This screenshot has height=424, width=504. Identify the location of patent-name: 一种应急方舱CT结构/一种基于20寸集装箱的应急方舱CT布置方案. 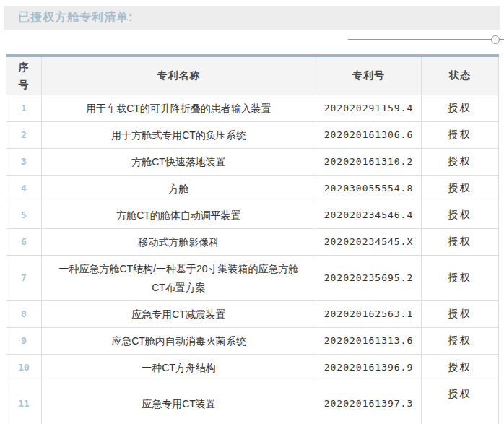
(179, 277).